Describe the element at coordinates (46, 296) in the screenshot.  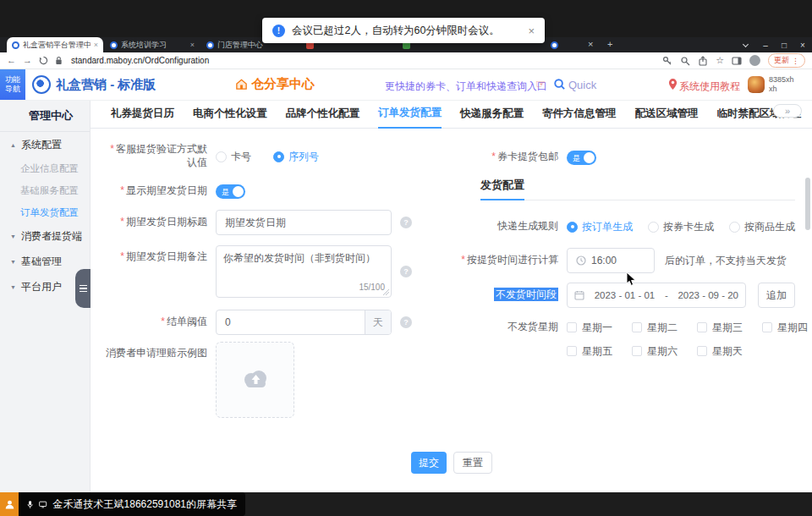
I see `sidebar: 管理中心 ▲ 系统配置 企业信息配置 基础服务配置 订单发货配置 ▼ 消费者提货…` at that location.